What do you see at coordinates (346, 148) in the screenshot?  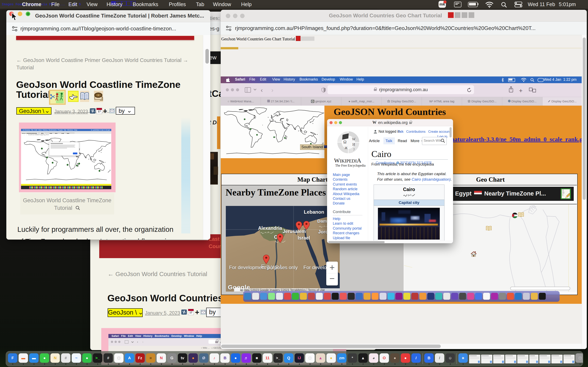 I see `svg-text: Ж` at bounding box center [346, 148].